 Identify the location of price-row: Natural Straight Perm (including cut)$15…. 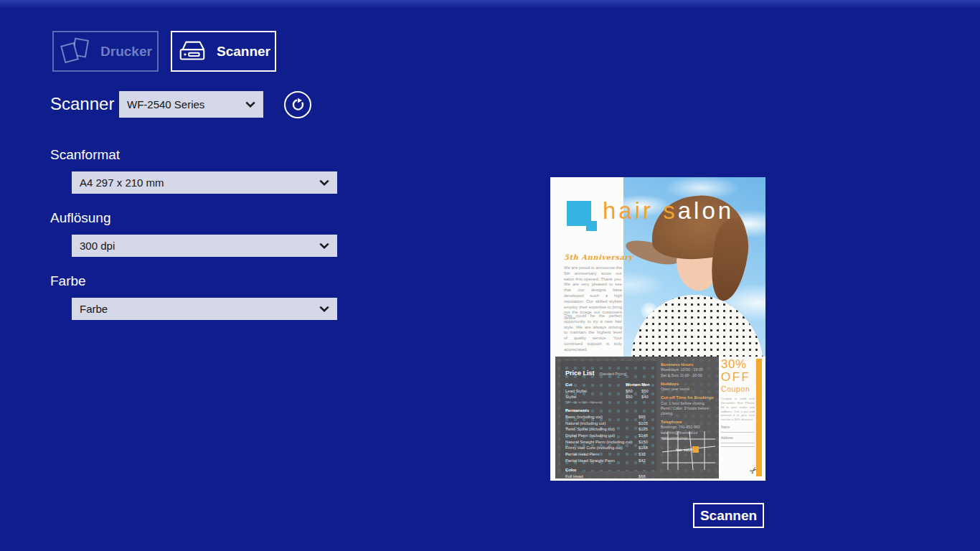
(608, 442).